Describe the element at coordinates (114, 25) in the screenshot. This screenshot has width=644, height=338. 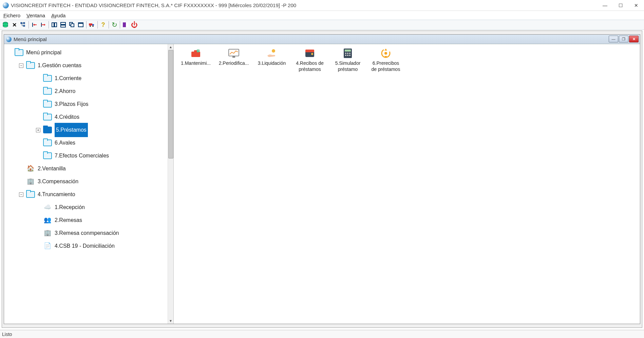
I see `toolbar-refresh-icon: ↻` at that location.